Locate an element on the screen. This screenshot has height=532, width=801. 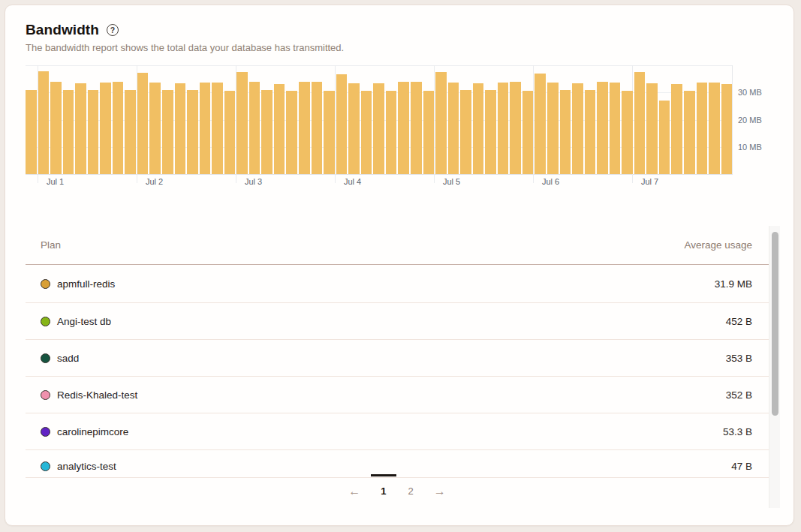
column-header-plan: Plan is located at coordinates (51, 245).